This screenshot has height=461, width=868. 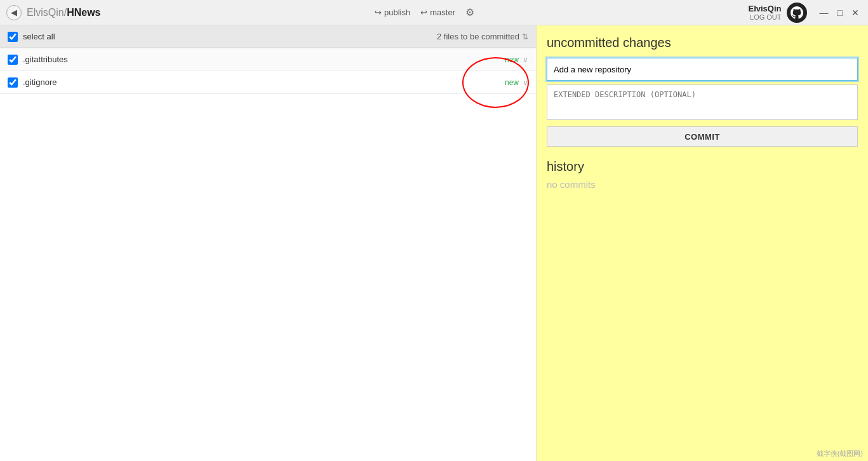 What do you see at coordinates (268, 83) in the screenshot?
I see `table-row: .gitignore new ∨` at bounding box center [268, 83].